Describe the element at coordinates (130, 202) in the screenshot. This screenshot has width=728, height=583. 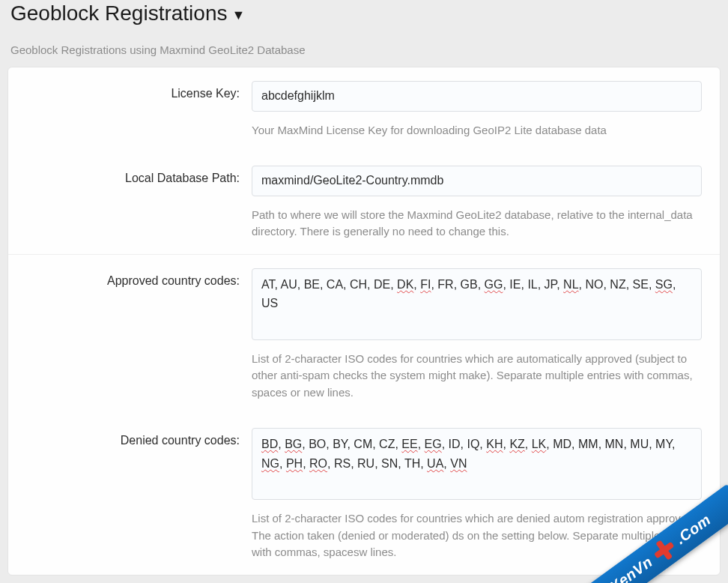
I see `db-path-label: Local Database Path:` at that location.